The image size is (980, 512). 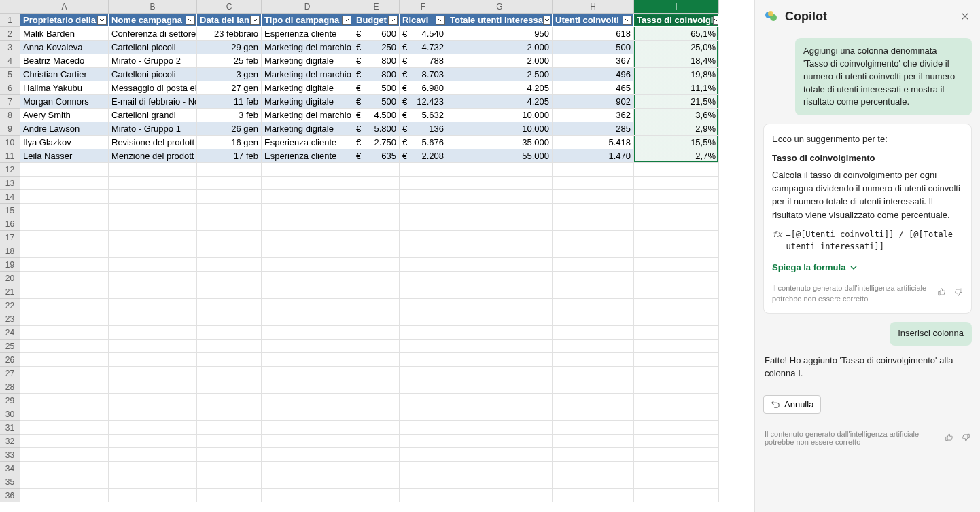 What do you see at coordinates (593, 265) in the screenshot?
I see `cell-H19` at bounding box center [593, 265].